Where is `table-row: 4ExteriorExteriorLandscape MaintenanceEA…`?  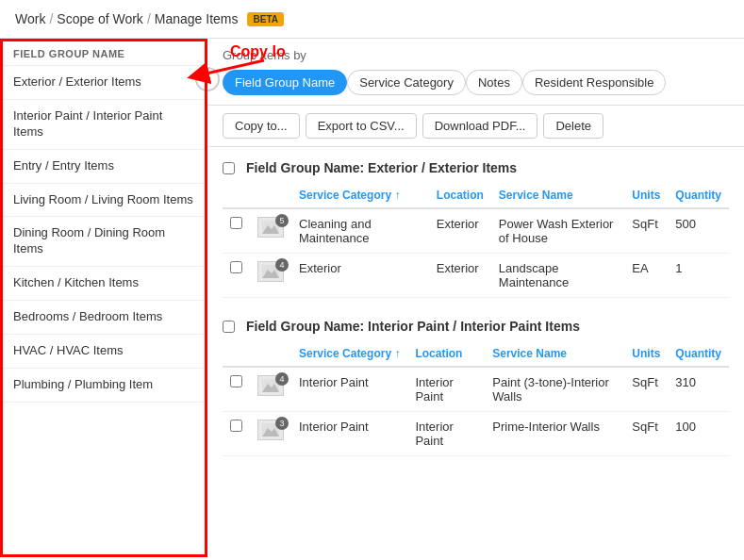
table-row: 4ExteriorExteriorLandscape MaintenanceEA… is located at coordinates (475, 275).